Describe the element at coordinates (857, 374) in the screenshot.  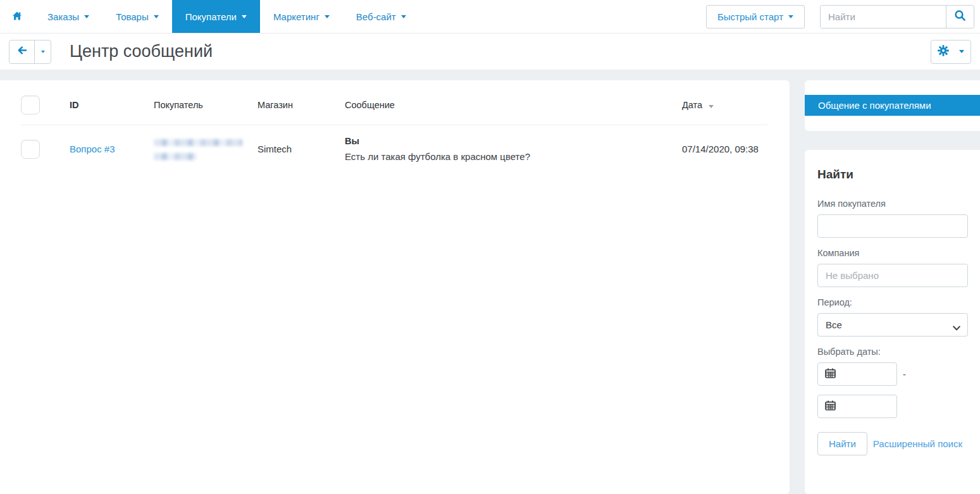
I see `date-from-input` at that location.